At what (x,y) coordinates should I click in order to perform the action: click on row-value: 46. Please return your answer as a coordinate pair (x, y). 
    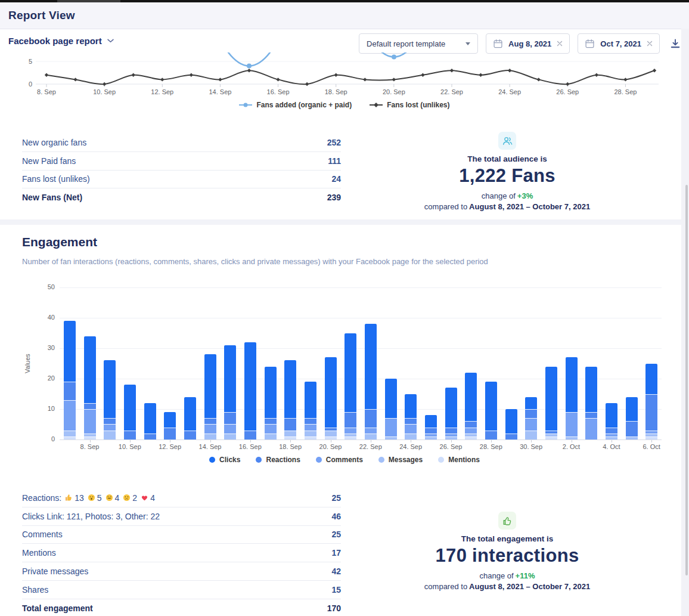
    Looking at the image, I should click on (336, 516).